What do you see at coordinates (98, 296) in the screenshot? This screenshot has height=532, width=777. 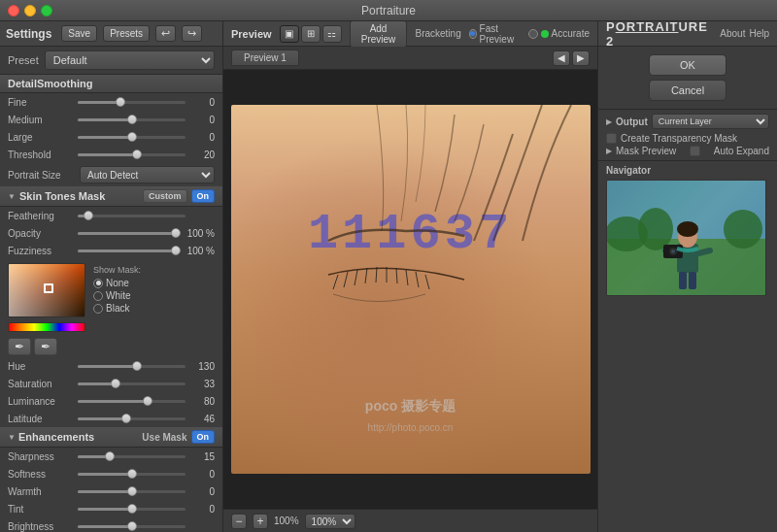 I see `radio-white` at bounding box center [98, 296].